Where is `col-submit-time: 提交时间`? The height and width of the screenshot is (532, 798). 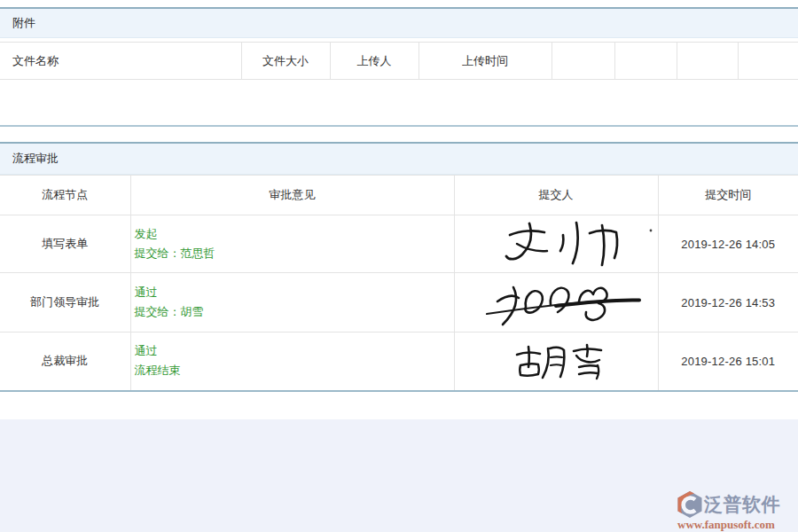 col-submit-time: 提交时间 is located at coordinates (728, 195).